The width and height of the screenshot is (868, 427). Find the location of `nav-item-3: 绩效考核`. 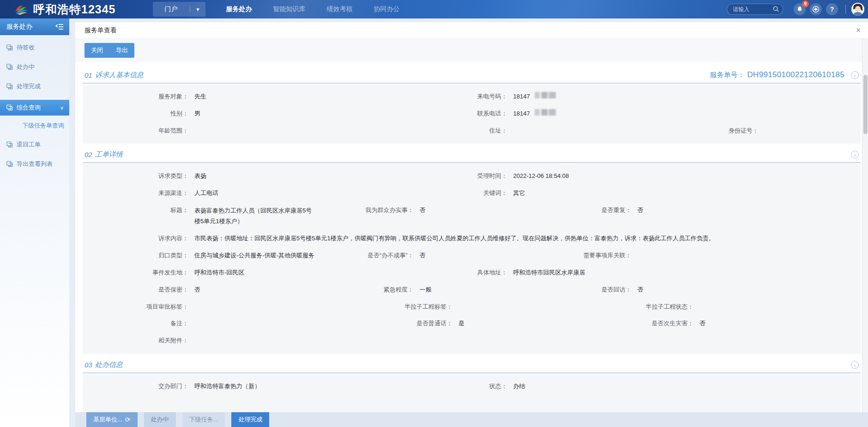

nav-item-3: 绩效考核 is located at coordinates (339, 9).